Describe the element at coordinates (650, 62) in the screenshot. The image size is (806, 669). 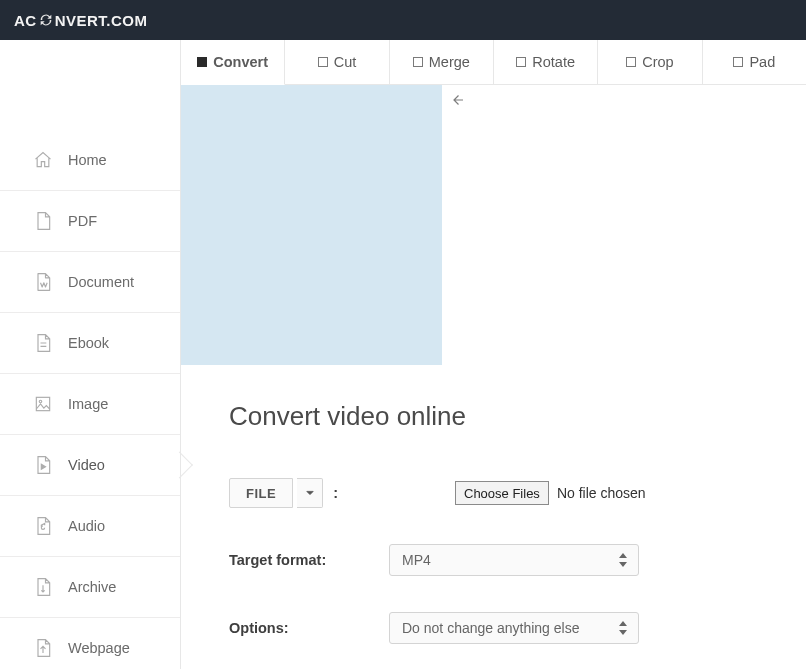
I see `tab-crop: Crop` at that location.